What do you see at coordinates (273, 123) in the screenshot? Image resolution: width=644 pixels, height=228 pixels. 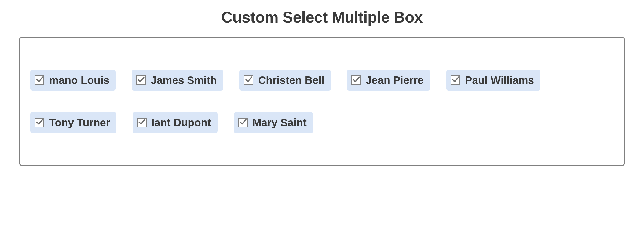 I see `chip-item: Mary Saint` at bounding box center [273, 123].